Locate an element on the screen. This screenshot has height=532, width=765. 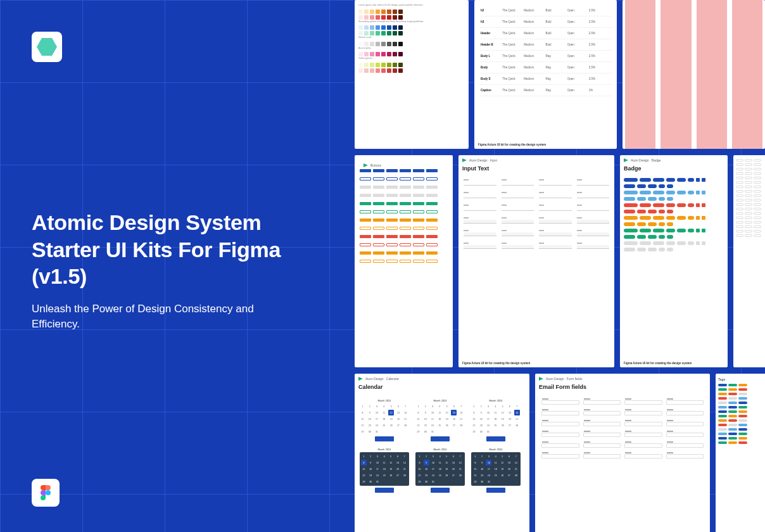
calendar-day: 16 is located at coordinates (427, 469).